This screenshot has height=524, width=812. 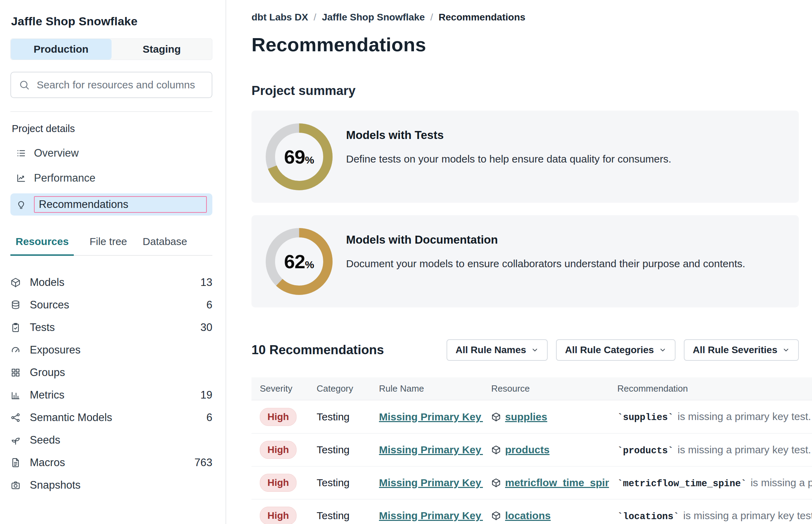 What do you see at coordinates (112, 21) in the screenshot?
I see `project-title: Jaffle Shop Snowflake` at bounding box center [112, 21].